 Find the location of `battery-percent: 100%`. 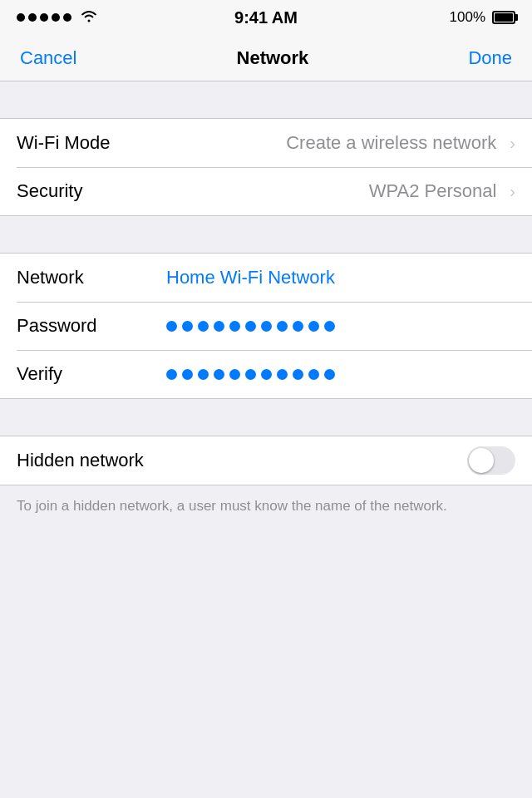

battery-percent: 100% is located at coordinates (467, 17).